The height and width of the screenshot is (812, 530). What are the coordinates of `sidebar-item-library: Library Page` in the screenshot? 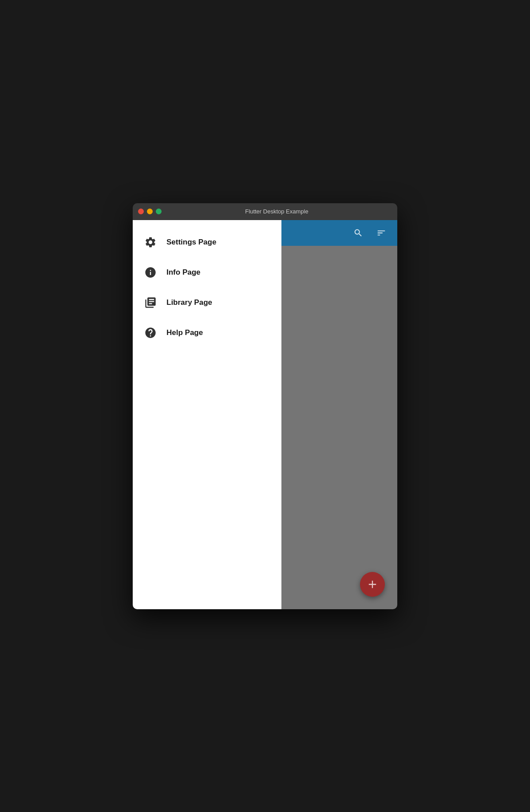 It's located at (207, 303).